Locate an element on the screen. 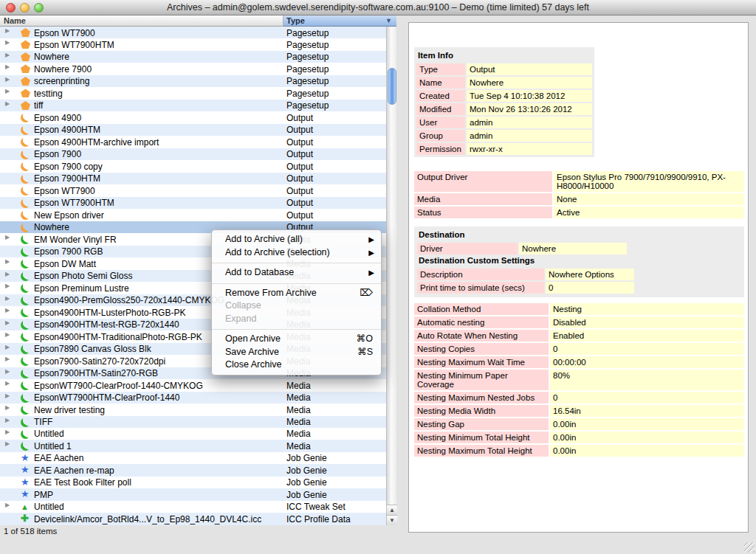  list-row: ★EAE Aachen re-mapJob Genie is located at coordinates (193, 470).